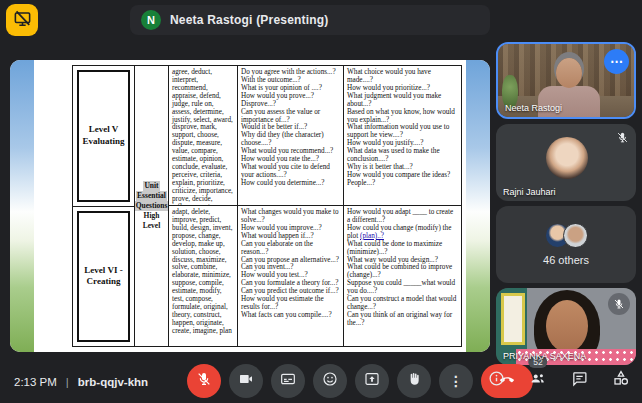  I want to click on level-vi-label: Level VI - Creating, so click(104, 277).